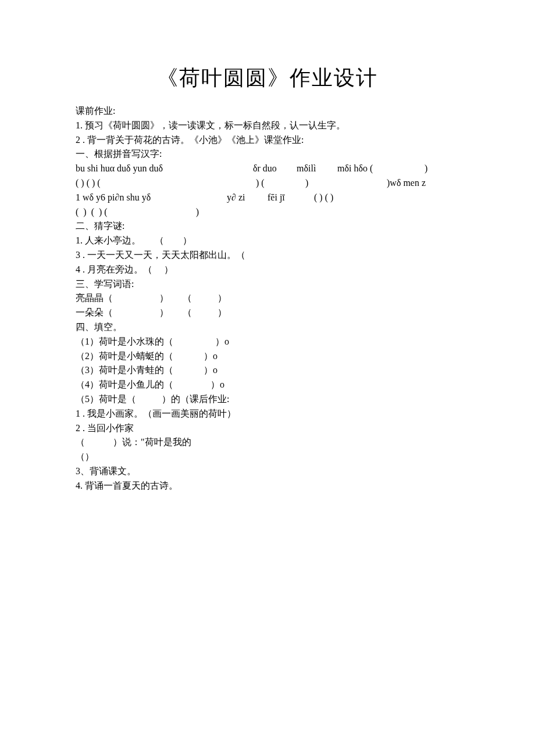 The height and width of the screenshot is (756, 535). Describe the element at coordinates (268, 155) in the screenshot. I see `section-1-heading: 一、根据拼音写汉字:` at that location.